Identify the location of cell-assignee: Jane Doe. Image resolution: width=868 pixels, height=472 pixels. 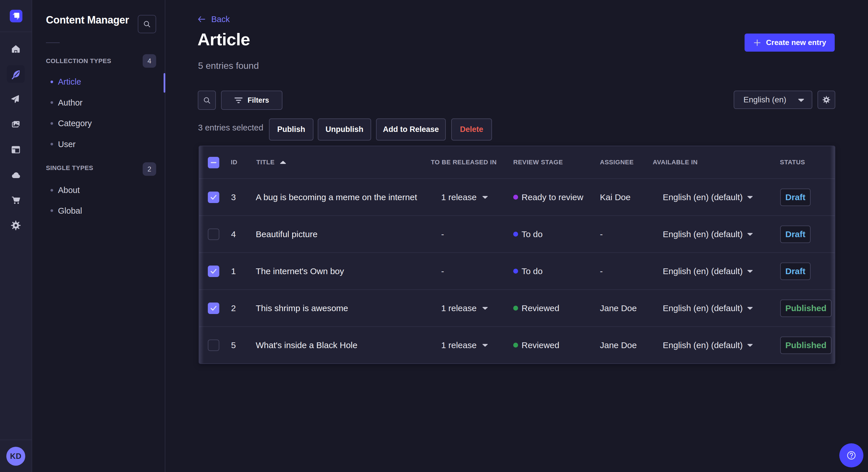
(618, 345).